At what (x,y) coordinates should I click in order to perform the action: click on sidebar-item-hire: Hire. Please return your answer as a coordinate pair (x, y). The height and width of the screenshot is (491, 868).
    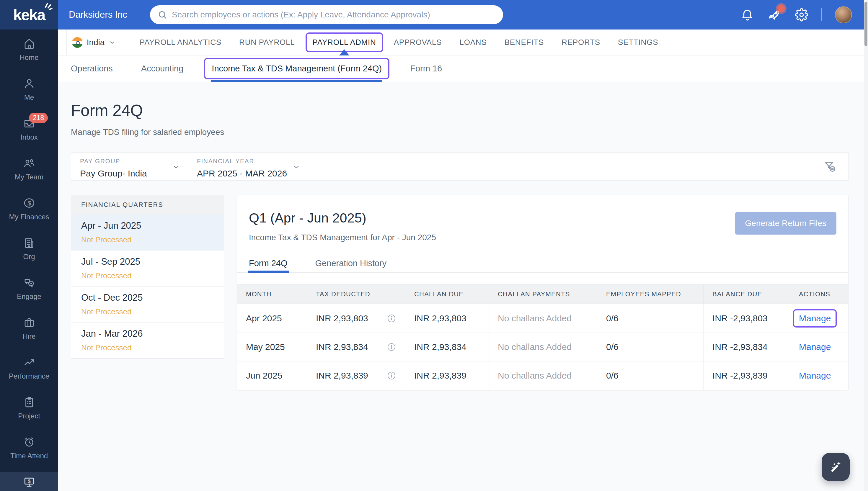
    Looking at the image, I should click on (29, 328).